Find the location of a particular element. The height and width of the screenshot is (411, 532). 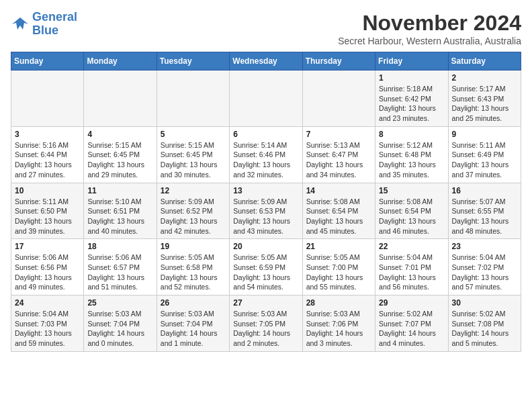

calendar-cell: 28Sunrise: 5:03 AM Sunset: 7:06 PM Dayli… is located at coordinates (339, 324).